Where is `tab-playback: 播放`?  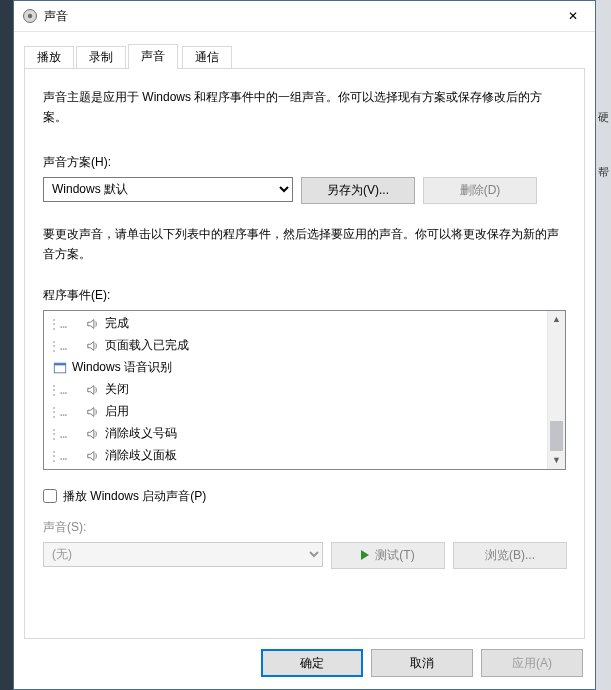
tab-playback: 播放 is located at coordinates (49, 57).